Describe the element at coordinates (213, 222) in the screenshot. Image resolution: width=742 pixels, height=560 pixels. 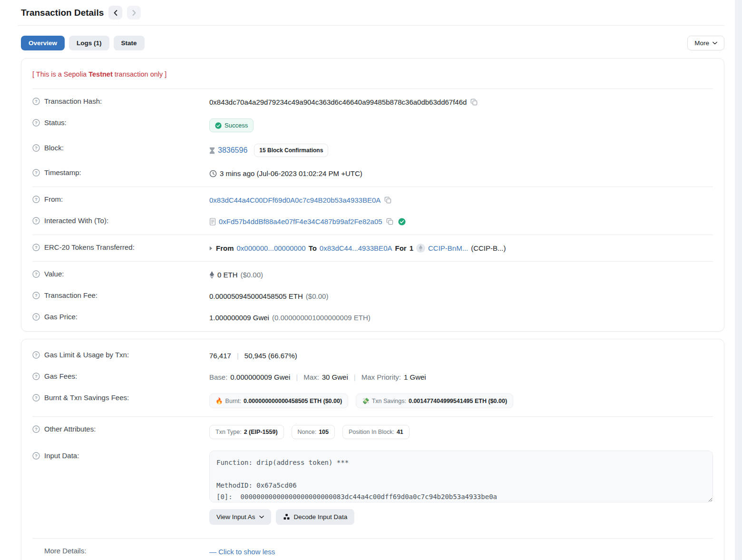
I see `contract-icon` at that location.